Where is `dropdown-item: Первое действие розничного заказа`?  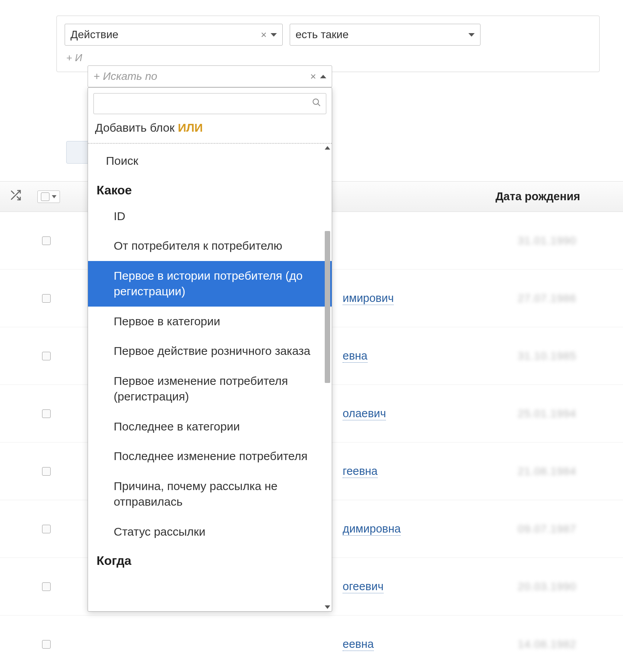
dropdown-item: Первое действие розничного заказа is located at coordinates (210, 351).